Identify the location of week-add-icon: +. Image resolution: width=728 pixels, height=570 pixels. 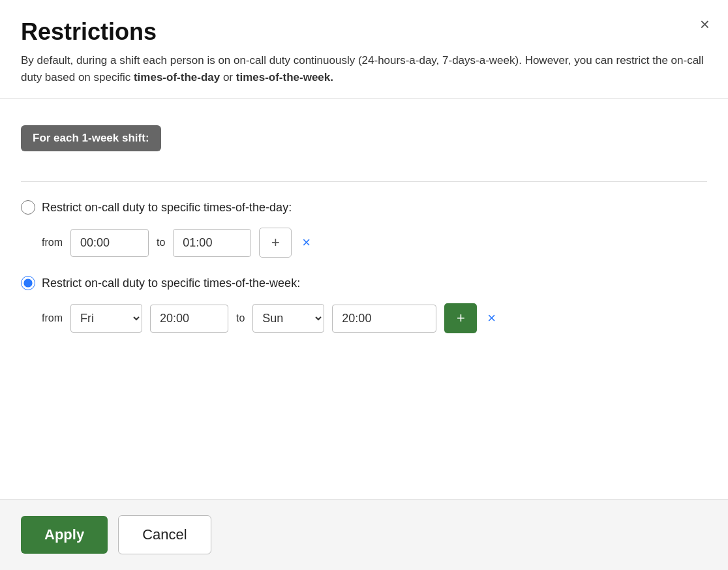
(461, 318).